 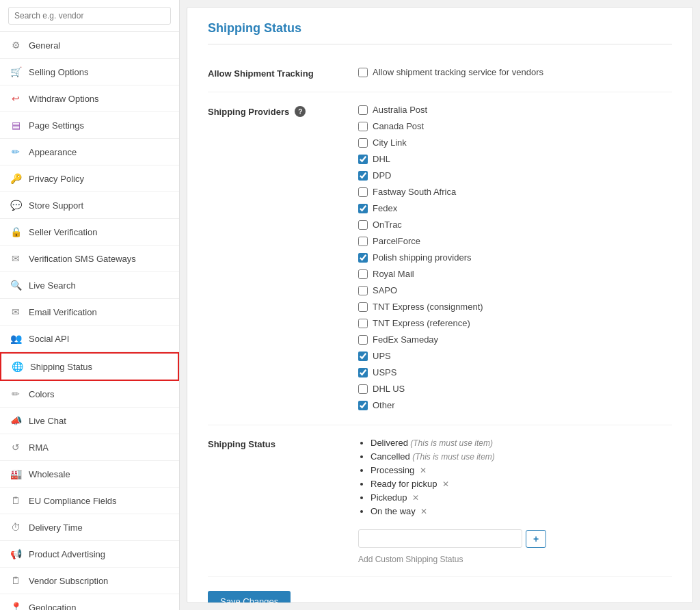 What do you see at coordinates (422, 512) in the screenshot?
I see `remove-status-on-the-way: ✕` at bounding box center [422, 512].